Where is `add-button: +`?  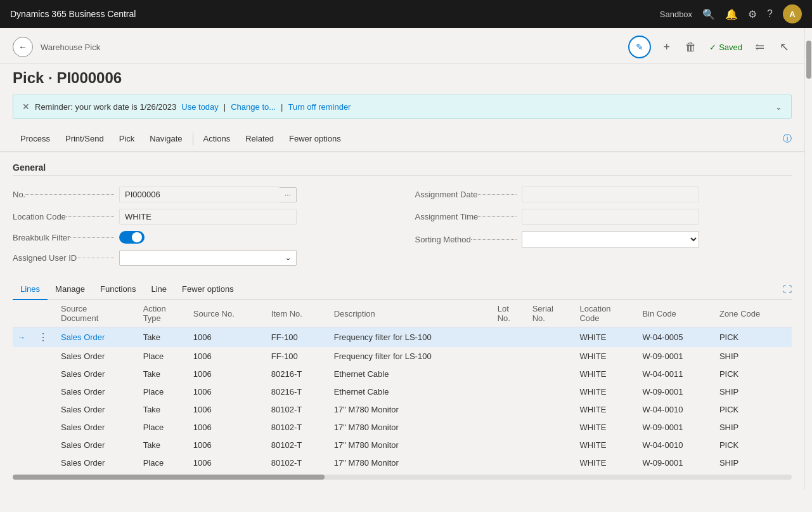 add-button: + is located at coordinates (667, 47).